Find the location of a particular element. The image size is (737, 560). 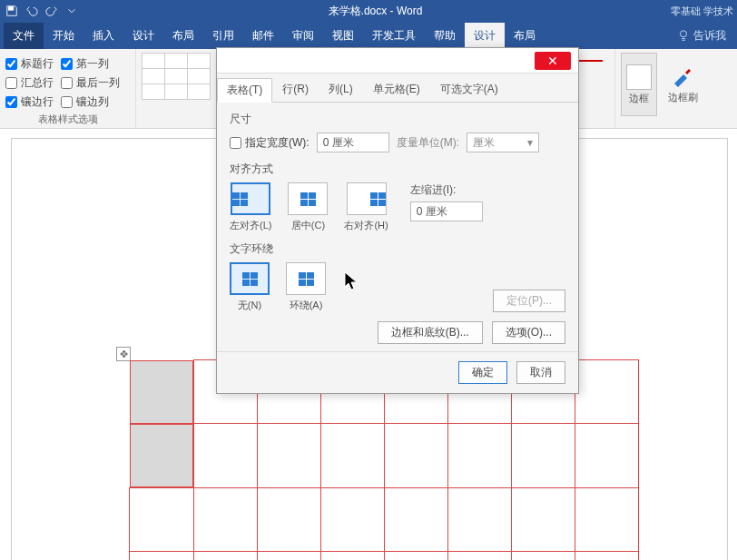

dlg-tab-column: 列(L) is located at coordinates (341, 89).